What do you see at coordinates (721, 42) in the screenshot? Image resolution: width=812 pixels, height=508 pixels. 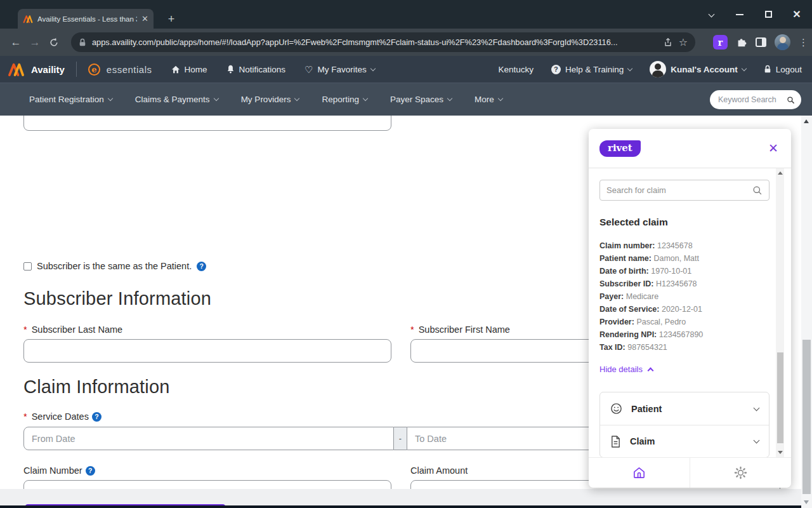 I see `rivet-extension-icon: r` at bounding box center [721, 42].